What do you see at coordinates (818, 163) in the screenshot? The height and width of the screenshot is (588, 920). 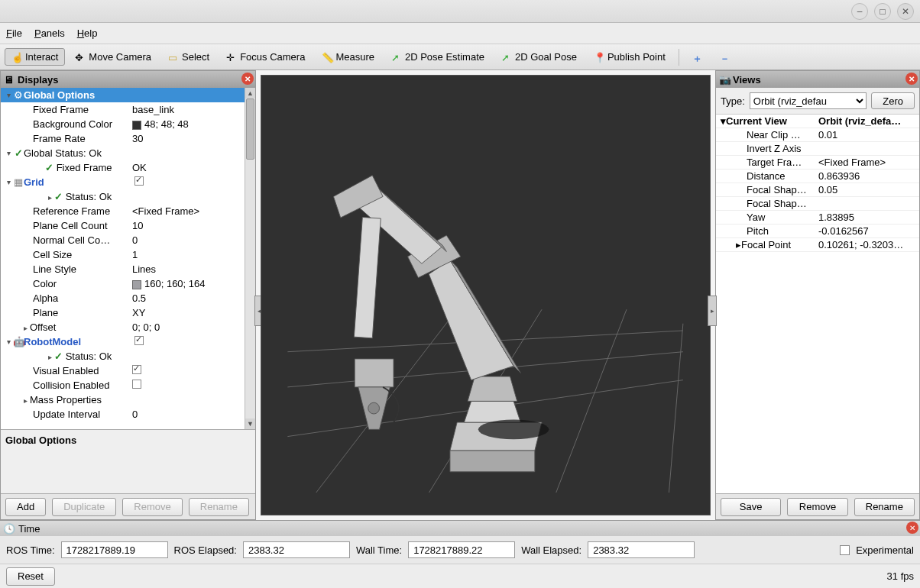 I see `views-prop-row: Target Fra…<Fixed Frame>` at bounding box center [818, 163].